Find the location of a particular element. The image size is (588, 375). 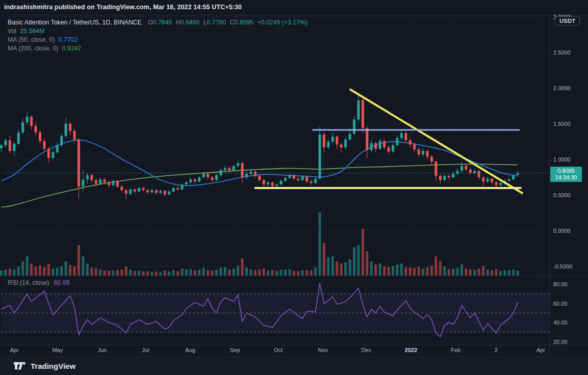

ma50-row: MA (50, close, 0) 0.7702 is located at coordinates (158, 40).